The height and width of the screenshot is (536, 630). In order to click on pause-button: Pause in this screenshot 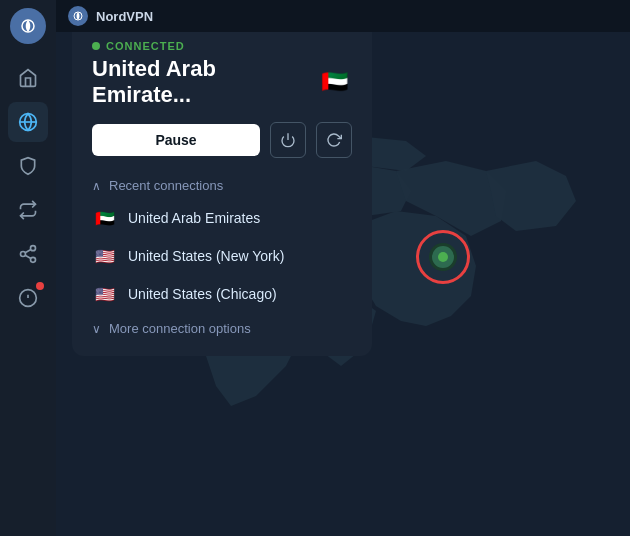, I will do `click(176, 140)`.